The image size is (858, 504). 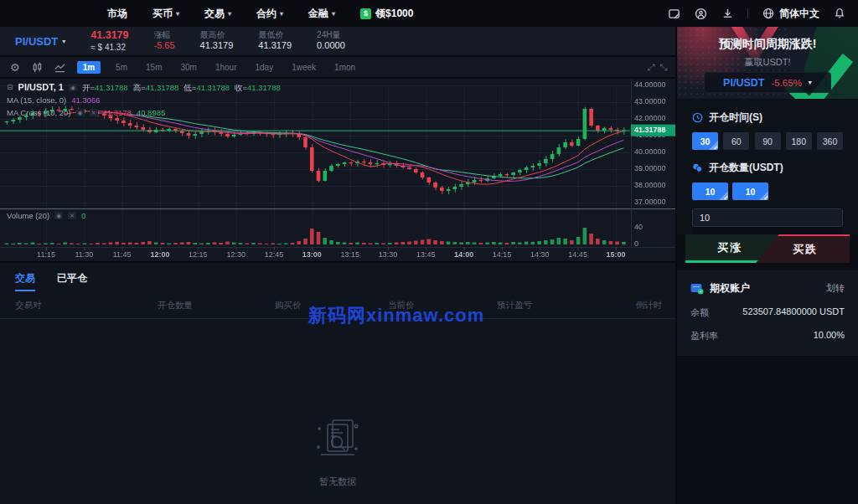 What do you see at coordinates (345, 67) in the screenshot?
I see `timeframe-1mon: 1mon` at bounding box center [345, 67].